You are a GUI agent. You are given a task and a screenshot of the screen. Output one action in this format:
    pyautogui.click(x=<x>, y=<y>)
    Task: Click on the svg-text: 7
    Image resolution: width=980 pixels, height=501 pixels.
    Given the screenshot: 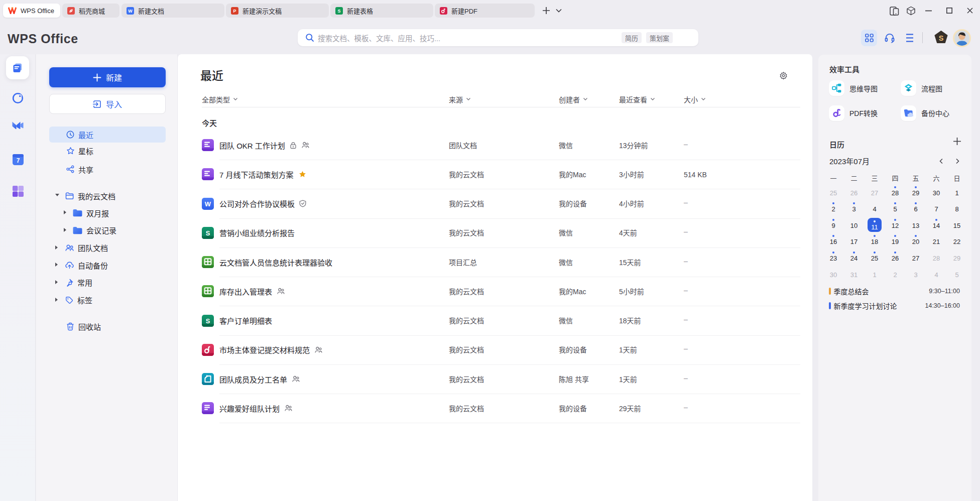 What is the action you would take?
    pyautogui.click(x=18, y=161)
    